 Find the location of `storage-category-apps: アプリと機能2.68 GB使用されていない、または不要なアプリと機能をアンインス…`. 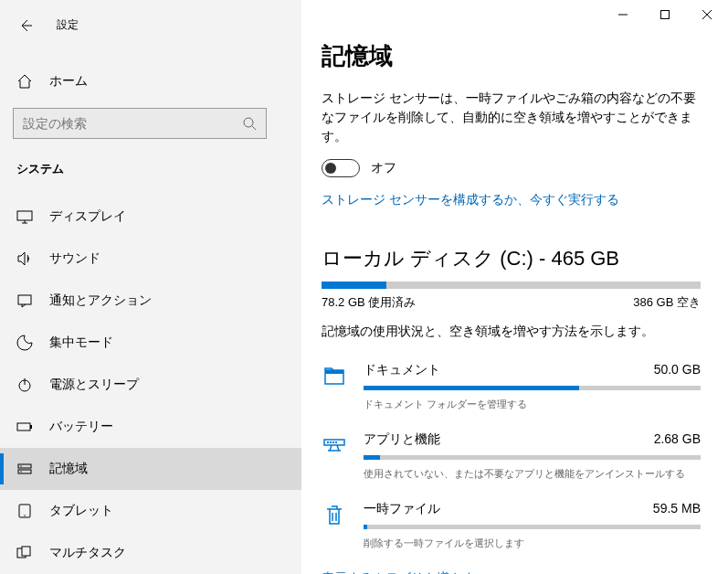

storage-category-apps: アプリと機能2.68 GB使用されていない、または不要なアプリと機能をアンインス… is located at coordinates (512, 457).